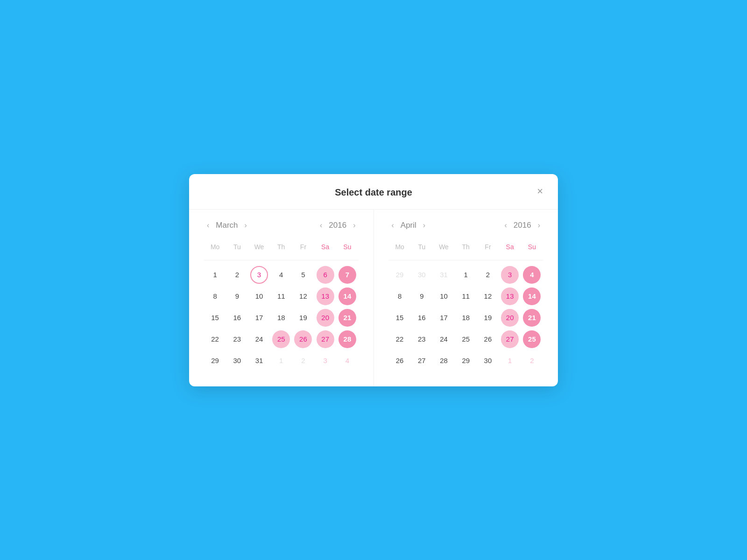  What do you see at coordinates (510, 318) in the screenshot?
I see `day-wrapper: 20` at bounding box center [510, 318].